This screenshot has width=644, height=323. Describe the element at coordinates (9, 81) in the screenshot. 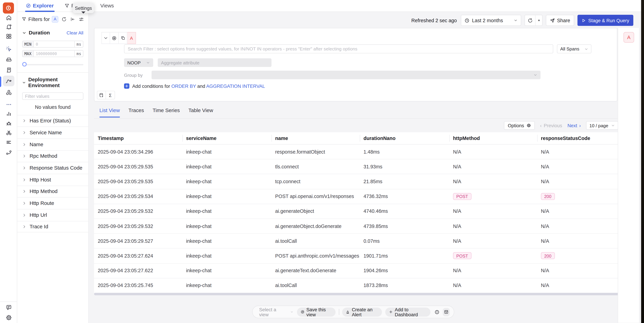

I see `nav-traces-icon` at that location.